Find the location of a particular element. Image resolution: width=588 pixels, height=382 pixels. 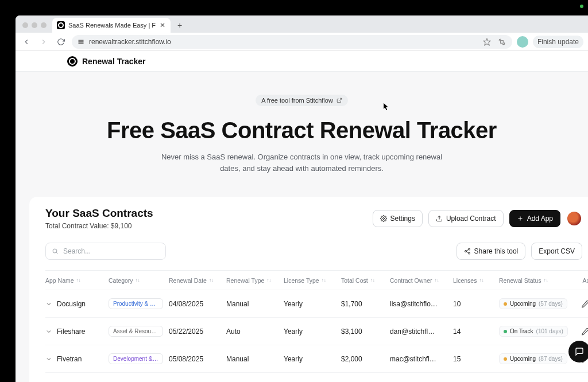

extensions-icon is located at coordinates (502, 42).